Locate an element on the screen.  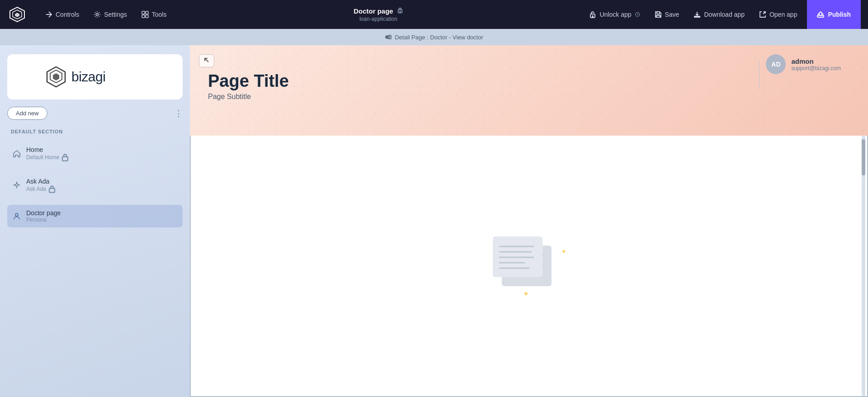
breadcrumb-text: Detail Page : Doctor - View doctor is located at coordinates (439, 37).